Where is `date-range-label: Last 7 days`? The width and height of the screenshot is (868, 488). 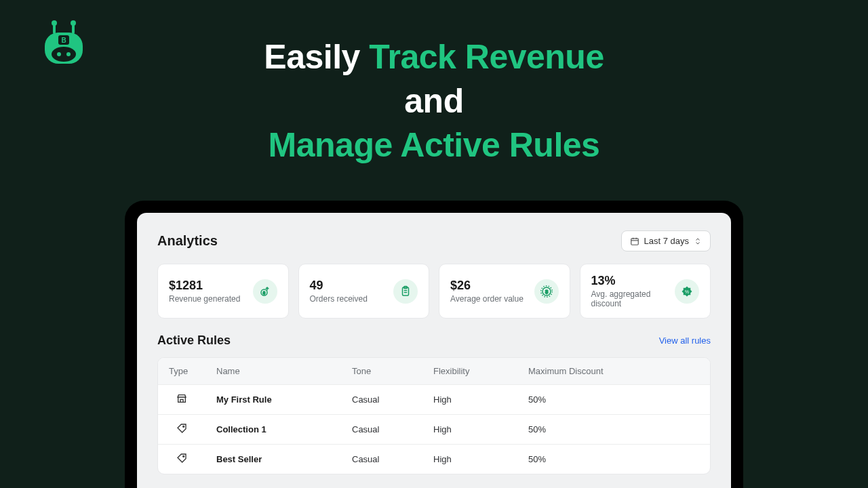 date-range-label: Last 7 days is located at coordinates (667, 241).